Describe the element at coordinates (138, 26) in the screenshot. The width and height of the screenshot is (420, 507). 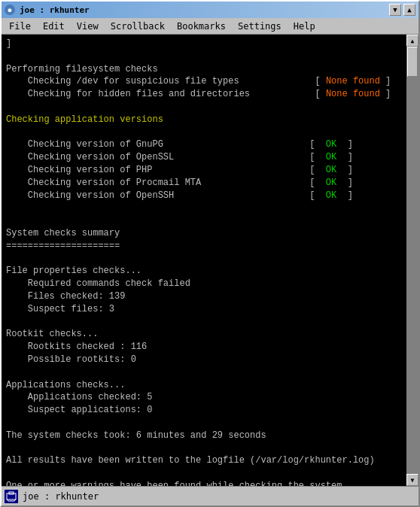
I see `menu-scrollback: Scrollback` at that location.